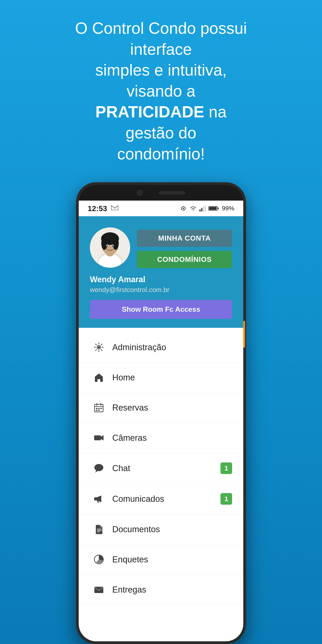 This screenshot has height=644, width=322. What do you see at coordinates (99, 530) in the screenshot?
I see `document-icon` at bounding box center [99, 530].